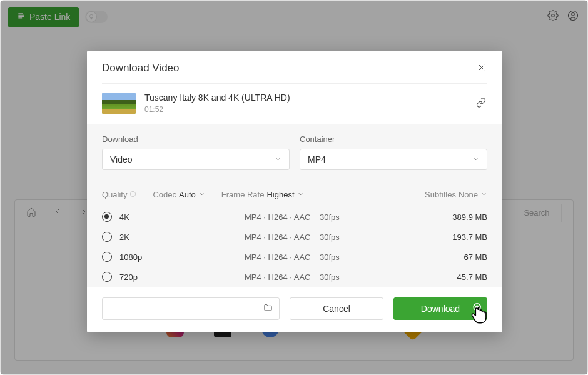  Describe the element at coordinates (295, 67) in the screenshot. I see `modal-header: Download Video` at that location.